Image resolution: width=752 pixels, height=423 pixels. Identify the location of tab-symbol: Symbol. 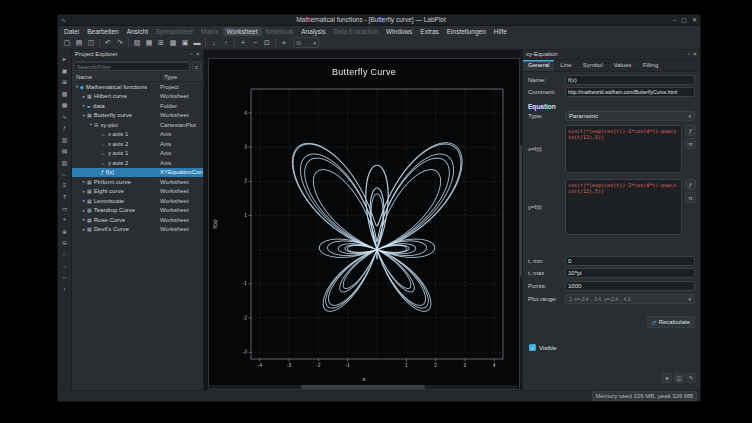
(594, 66).